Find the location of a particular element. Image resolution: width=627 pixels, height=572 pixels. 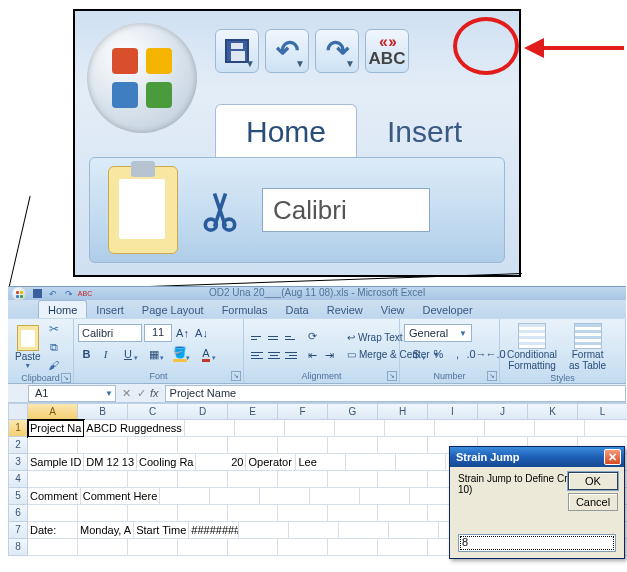

col-header: L is located at coordinates (602, 412).